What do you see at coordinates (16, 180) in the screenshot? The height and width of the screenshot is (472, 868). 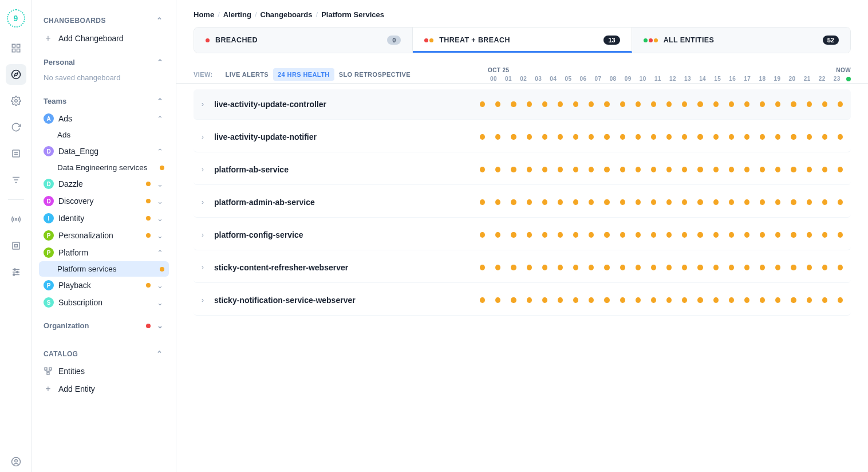 I see `nav-filter-icon` at bounding box center [16, 180].